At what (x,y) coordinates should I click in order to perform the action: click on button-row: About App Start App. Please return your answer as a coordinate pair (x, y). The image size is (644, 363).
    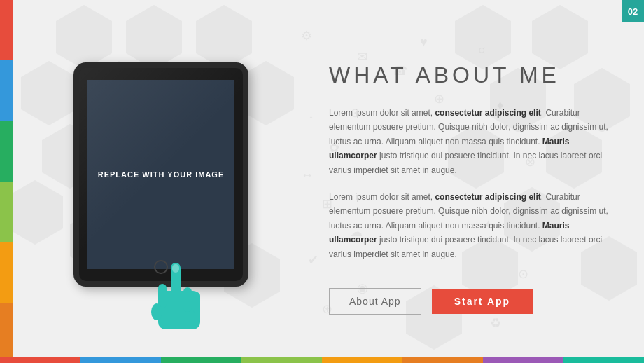
    Looking at the image, I should click on (472, 301).